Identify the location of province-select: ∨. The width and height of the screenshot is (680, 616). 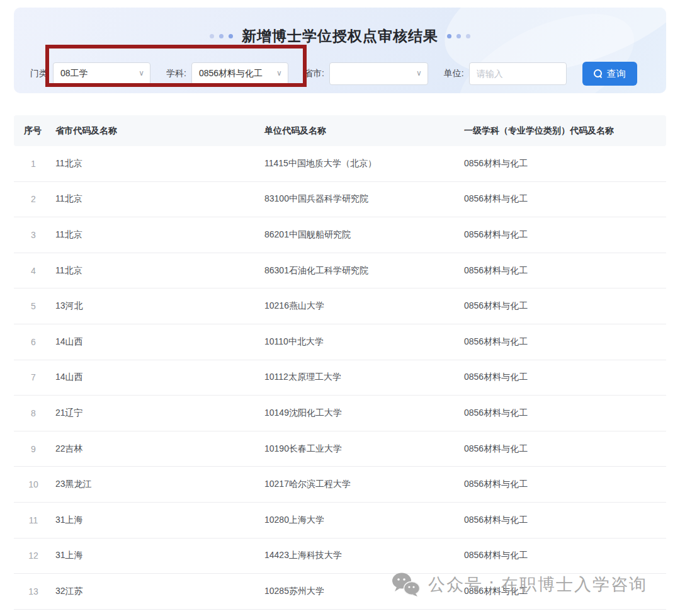
(379, 74).